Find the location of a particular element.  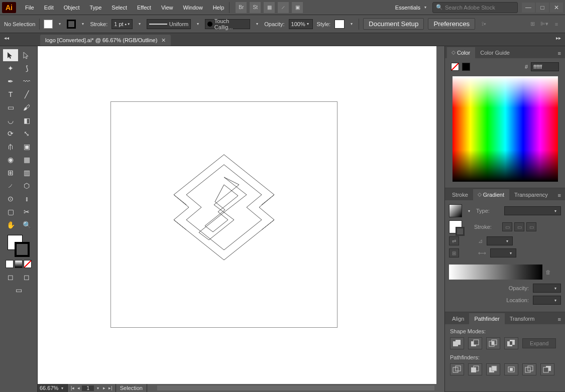

document-setup-button: Document Setup is located at coordinates (394, 24).